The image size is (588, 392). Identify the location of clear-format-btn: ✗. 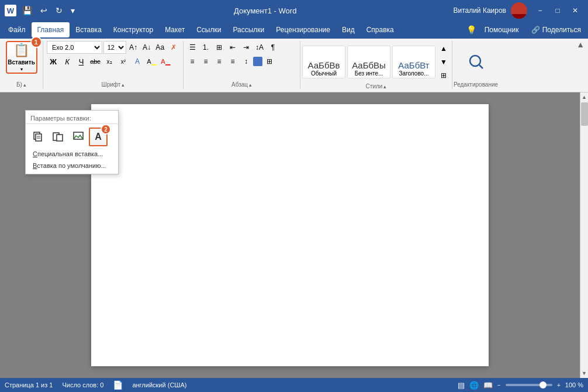
(173, 47).